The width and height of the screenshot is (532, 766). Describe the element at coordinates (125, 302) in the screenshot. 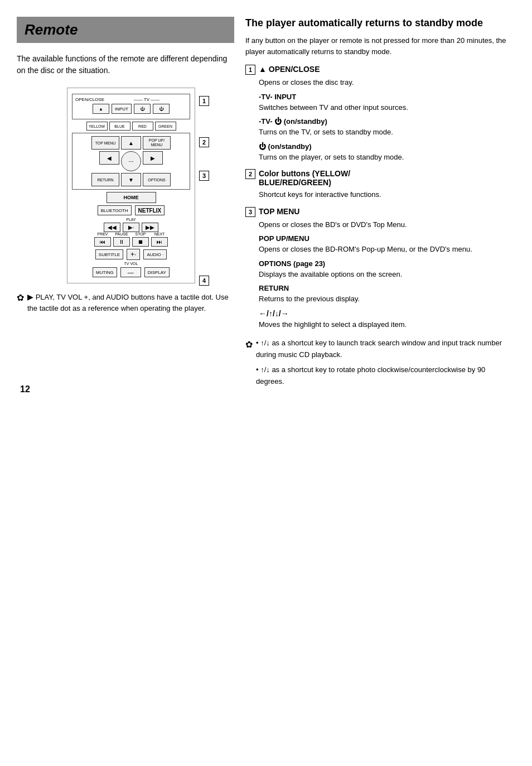

I see `left-tip-section: ✿ ▶ PLAY, TV VOL +, and AUDIO buttons ha…` at that location.